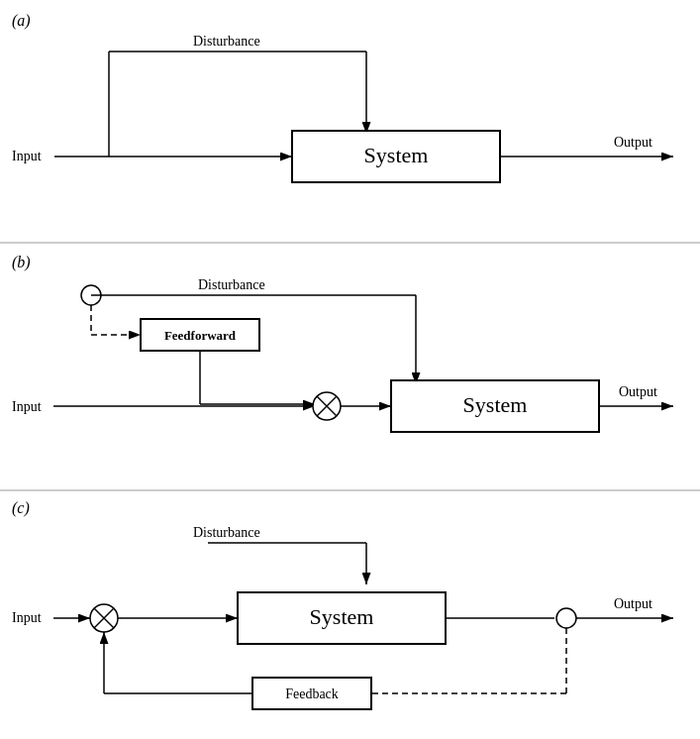  I want to click on panel-b-label: (b), so click(22, 263).